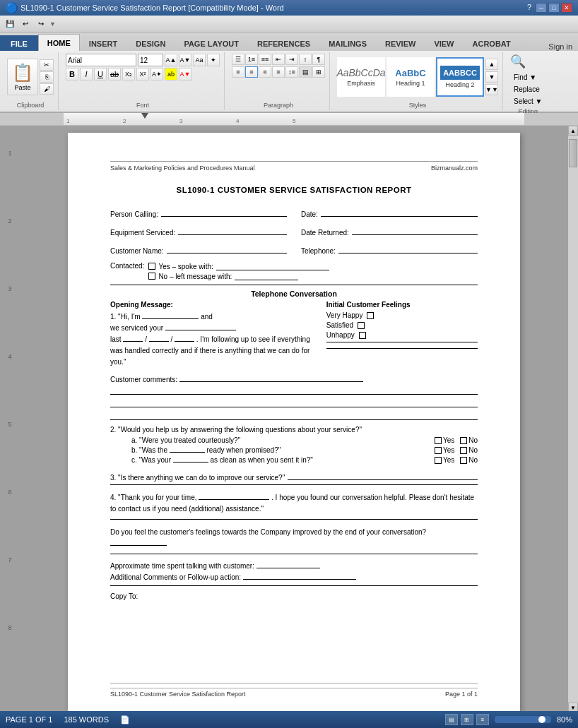 This screenshot has width=578, height=728. What do you see at coordinates (464, 441) in the screenshot?
I see `a-no-checkbox` at bounding box center [464, 441].